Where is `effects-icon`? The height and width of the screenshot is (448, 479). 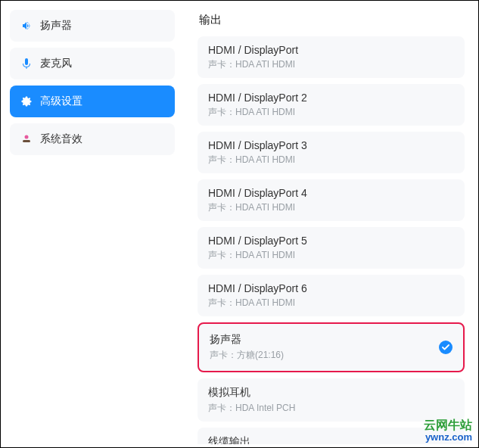
effects-icon is located at coordinates (26, 139).